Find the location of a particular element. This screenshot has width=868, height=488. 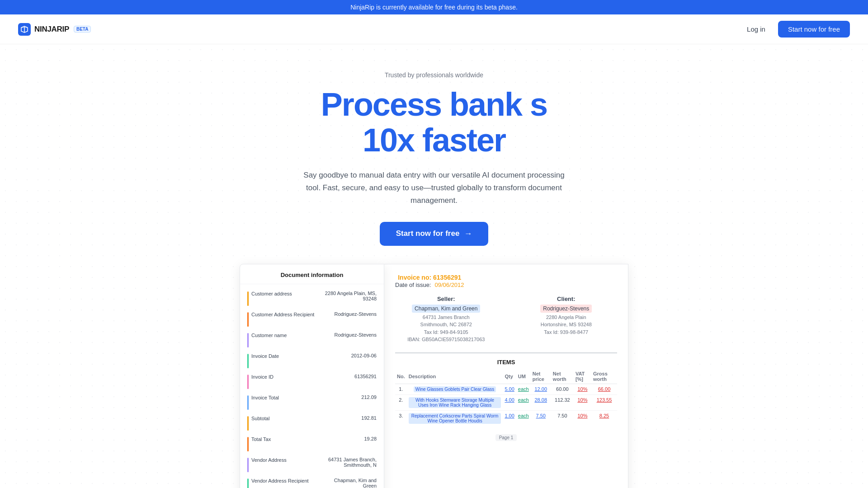

field-label: Vendor Address Recipient is located at coordinates (280, 481).